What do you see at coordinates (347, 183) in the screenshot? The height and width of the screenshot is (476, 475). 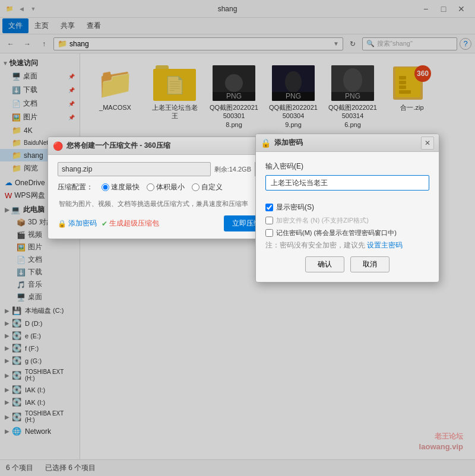 I see `pwd-input` at bounding box center [347, 183].